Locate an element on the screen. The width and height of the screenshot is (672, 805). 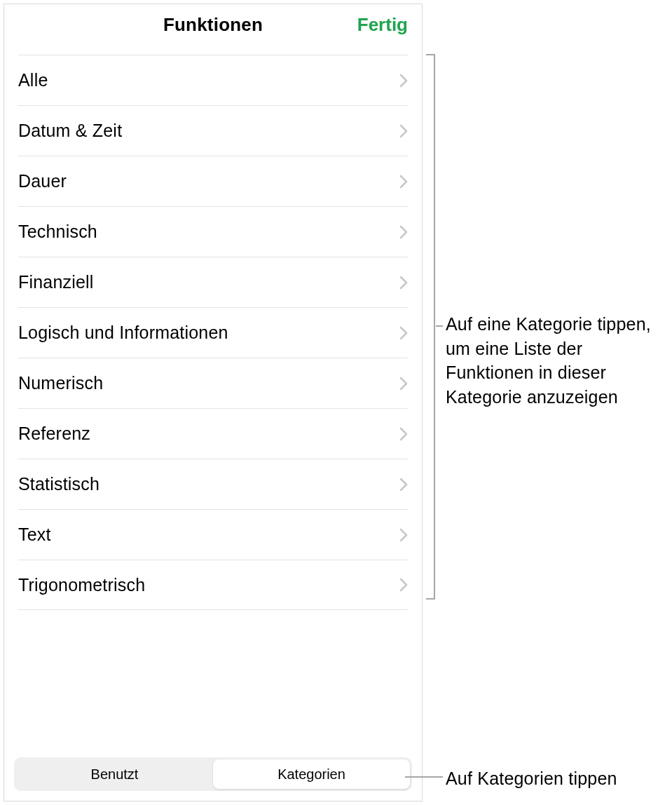
done-button: Fertig is located at coordinates (383, 25).